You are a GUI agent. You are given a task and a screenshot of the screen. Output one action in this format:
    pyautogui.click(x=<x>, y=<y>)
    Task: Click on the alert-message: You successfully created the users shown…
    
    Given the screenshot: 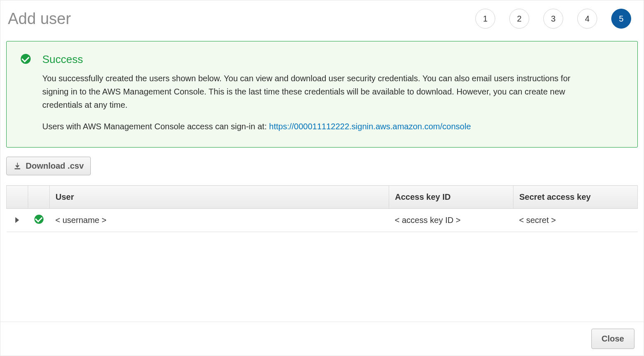 What is the action you would take?
    pyautogui.click(x=310, y=92)
    